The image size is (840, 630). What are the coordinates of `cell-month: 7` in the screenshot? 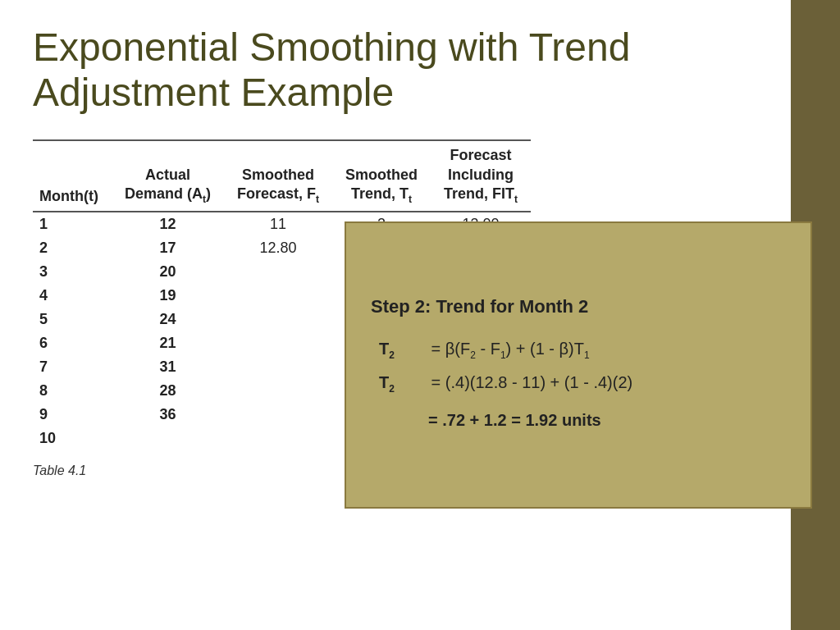 It's located at (72, 368).